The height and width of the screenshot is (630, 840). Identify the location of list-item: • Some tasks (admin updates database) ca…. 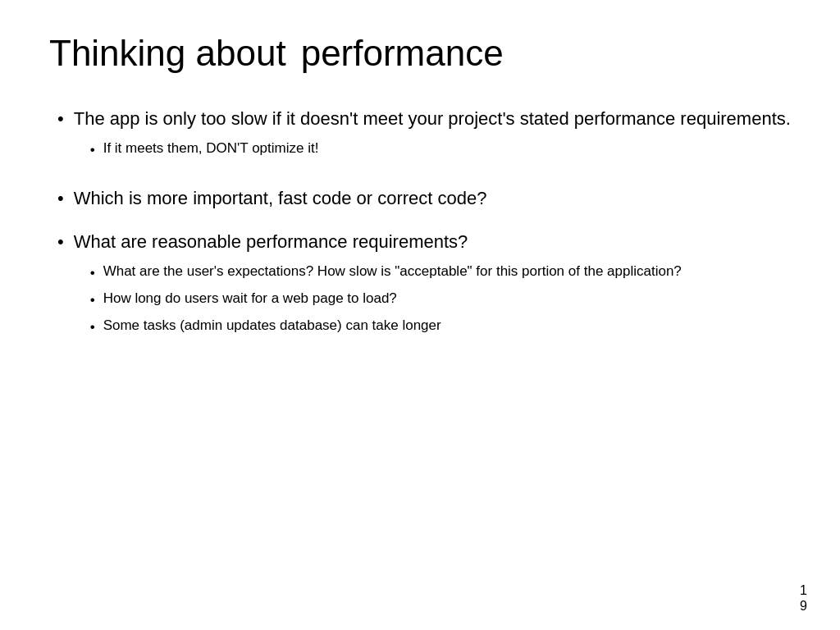
(386, 326).